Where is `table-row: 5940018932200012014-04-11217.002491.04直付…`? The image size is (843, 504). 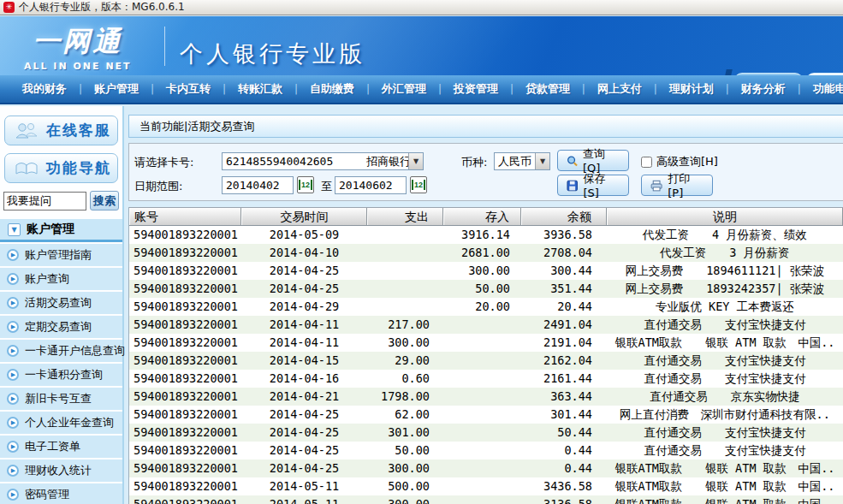 table-row: 5940018932200012014-04-11217.002491.04直付… is located at coordinates (486, 325).